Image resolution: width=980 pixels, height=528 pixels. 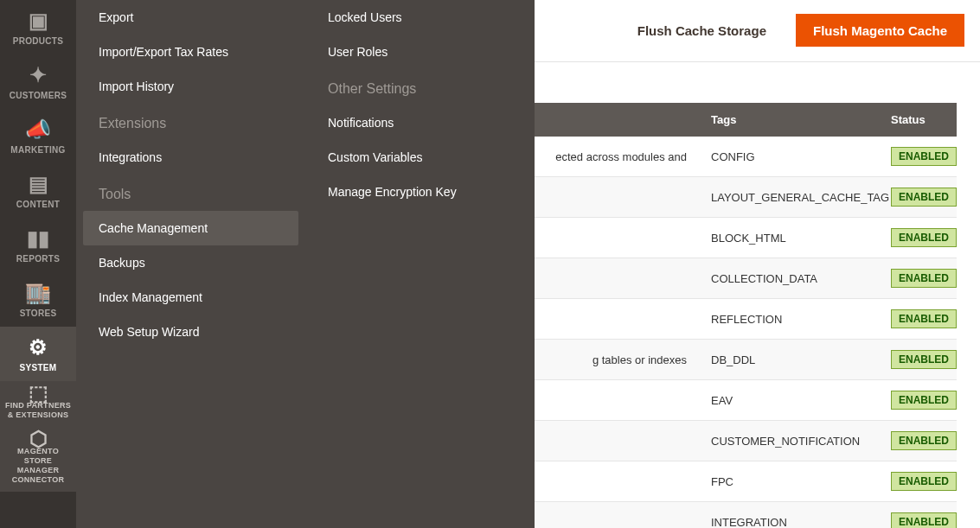 What do you see at coordinates (420, 17) in the screenshot?
I see `menu-item-locked-users: Locked Users` at bounding box center [420, 17].